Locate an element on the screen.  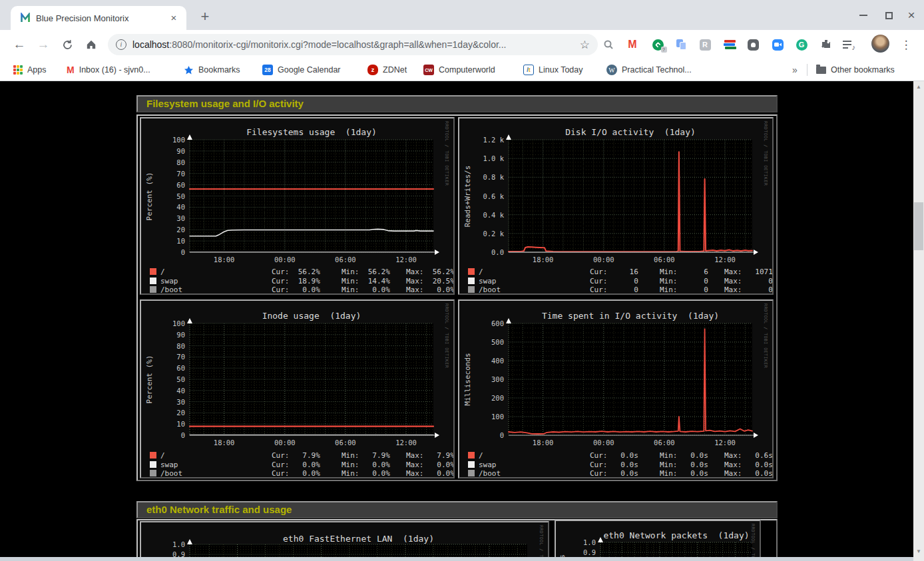
legend-stat-cur: Cur: 18.9% is located at coordinates (296, 281).